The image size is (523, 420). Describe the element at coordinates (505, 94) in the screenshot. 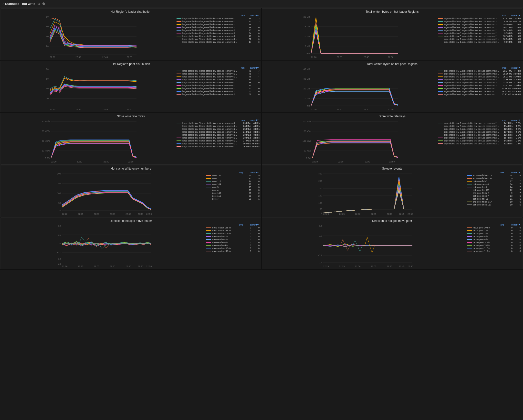

I see `legend-max-value: 25.95 MB` at that location.